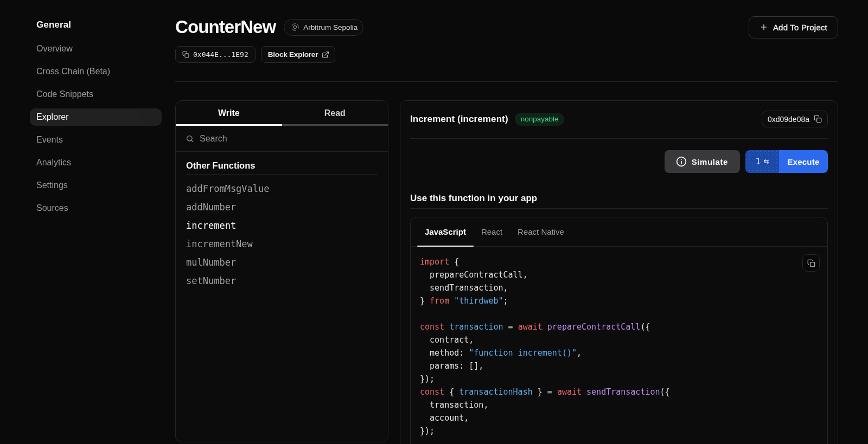  What do you see at coordinates (282, 207) in the screenshot?
I see `function-item-addnumber: addNumber` at bounding box center [282, 207].